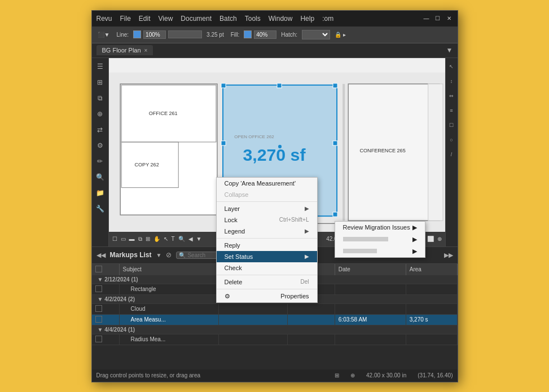 This screenshot has width=549, height=392. I want to click on line-style-picker, so click(185, 34).